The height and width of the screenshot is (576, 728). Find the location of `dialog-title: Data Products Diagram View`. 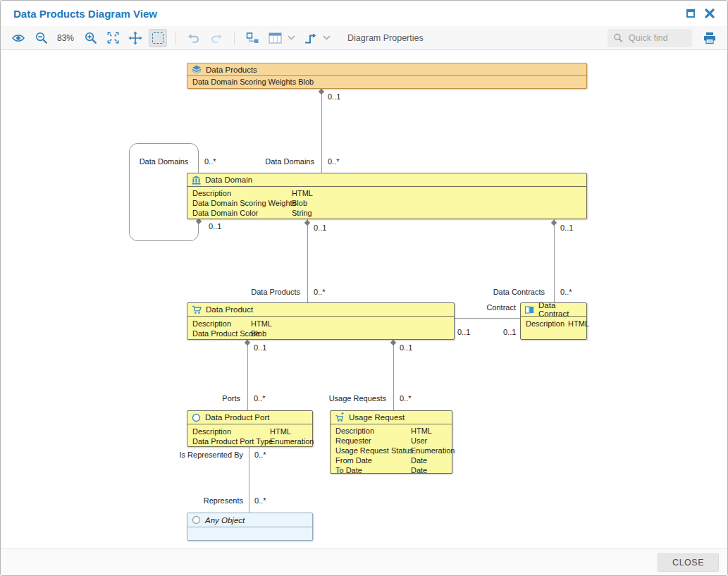

dialog-title: Data Products Diagram View is located at coordinates (85, 14).